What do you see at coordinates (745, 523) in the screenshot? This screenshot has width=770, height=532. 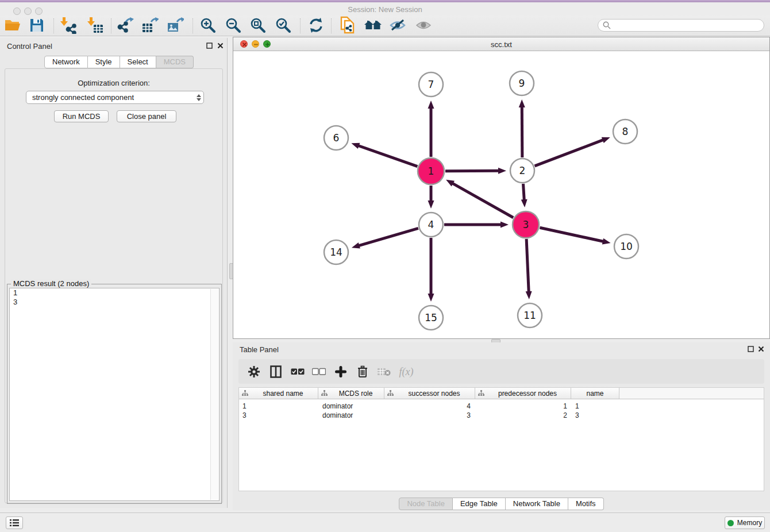 I see `memory-status-button: Memory` at bounding box center [745, 523].